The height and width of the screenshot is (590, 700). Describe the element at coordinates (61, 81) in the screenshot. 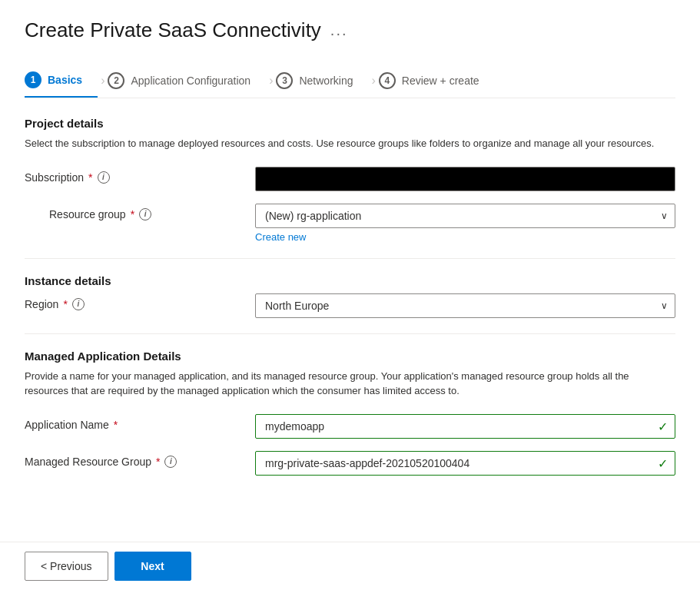

I see `tab-basics: 1 Basics` at that location.